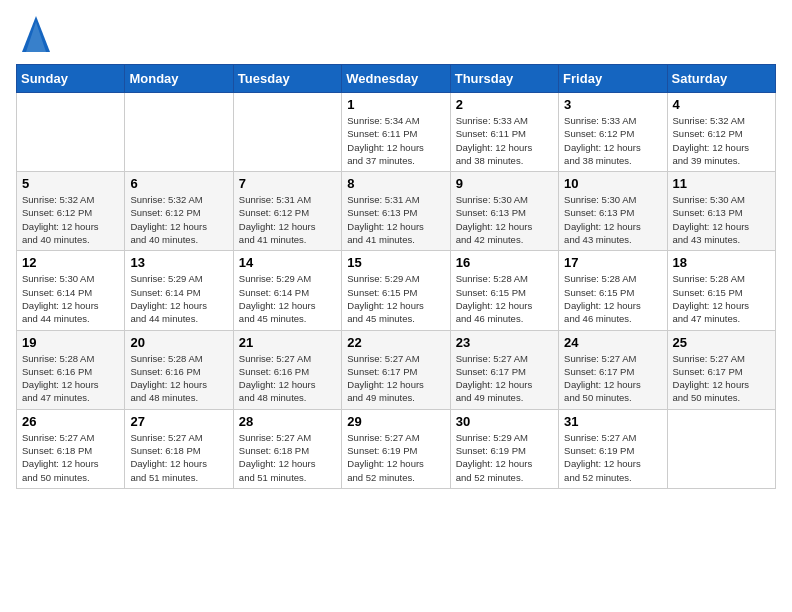 The image size is (792, 612). I want to click on day-number: 29, so click(396, 422).